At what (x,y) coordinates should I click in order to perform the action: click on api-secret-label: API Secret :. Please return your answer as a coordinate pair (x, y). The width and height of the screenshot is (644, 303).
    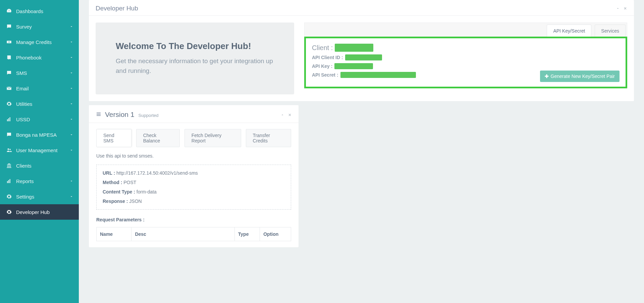
    Looking at the image, I should click on (325, 75).